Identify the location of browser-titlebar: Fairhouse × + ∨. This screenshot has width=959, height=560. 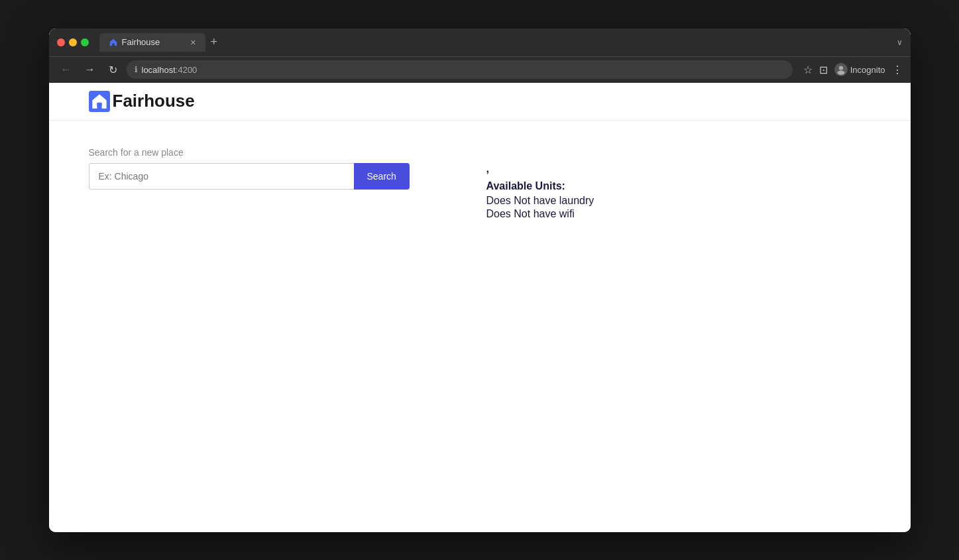
(480, 42).